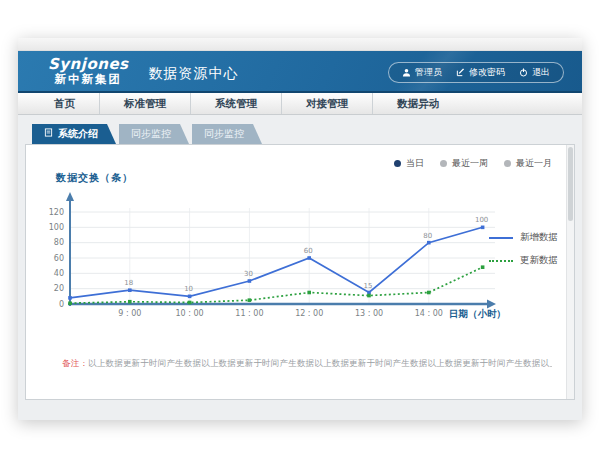 The height and width of the screenshot is (450, 600). What do you see at coordinates (368, 286) in the screenshot?
I see `svg-text: 15` at bounding box center [368, 286].